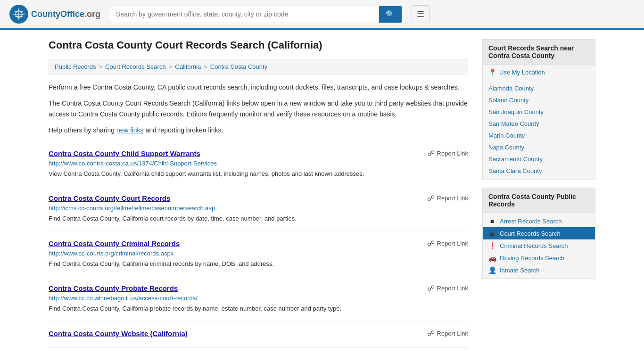  What do you see at coordinates (539, 258) in the screenshot?
I see `sidebar-records-item: 🚗Driving Records Search` at bounding box center [539, 258].